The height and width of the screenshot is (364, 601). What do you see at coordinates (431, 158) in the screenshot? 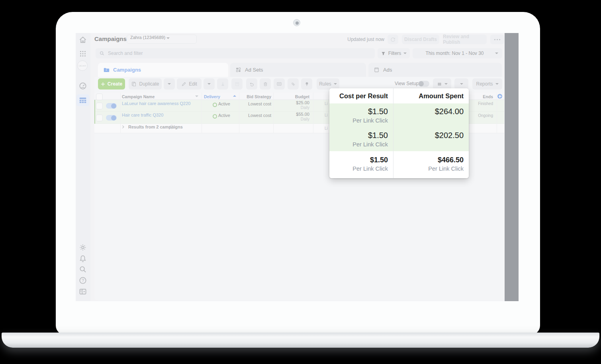
I see `spent-total: $466.50` at bounding box center [431, 158].